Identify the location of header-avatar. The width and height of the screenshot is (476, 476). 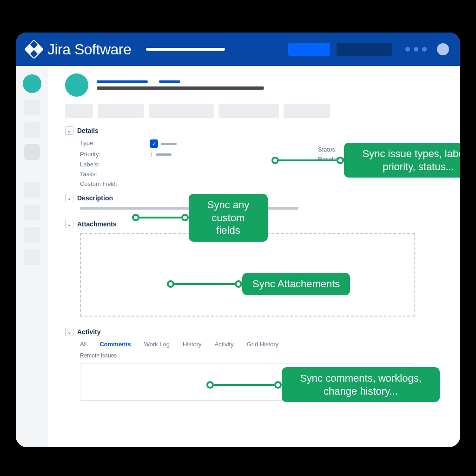
(443, 49).